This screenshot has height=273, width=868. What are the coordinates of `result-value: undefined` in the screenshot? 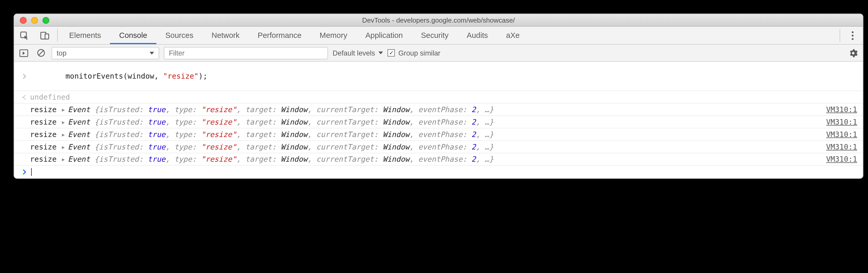 It's located at (50, 97).